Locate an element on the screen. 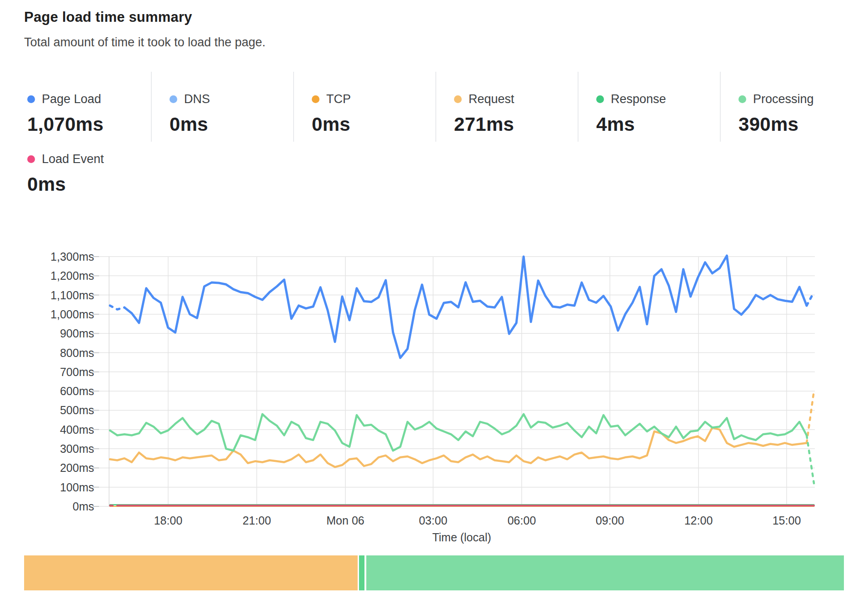 This screenshot has height=614, width=868. x-axis-label: 15:00 is located at coordinates (787, 520).